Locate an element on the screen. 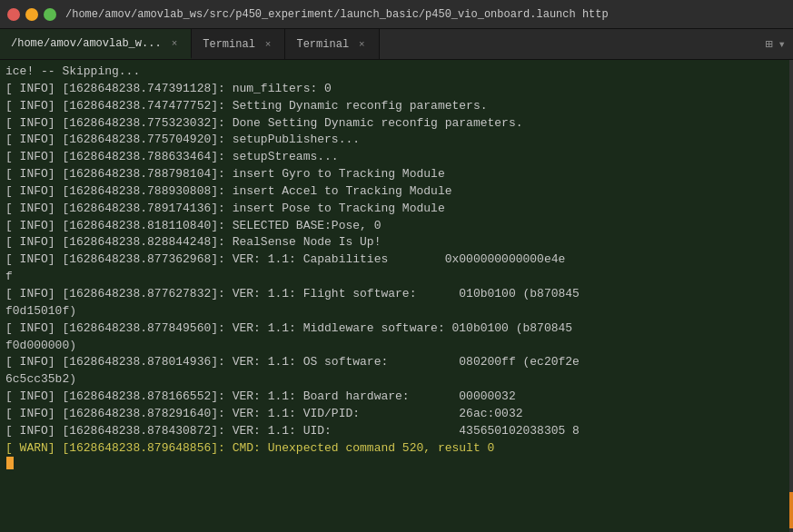  tab-bar-right: ⊞ ▾ is located at coordinates (776, 44).